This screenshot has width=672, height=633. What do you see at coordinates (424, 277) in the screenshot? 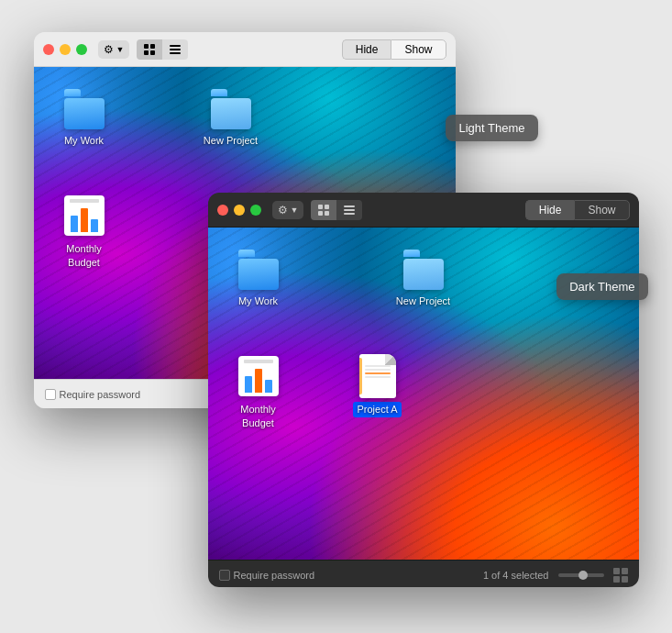
I see `icon-row-1-dark: My Work New Project` at bounding box center [424, 277].